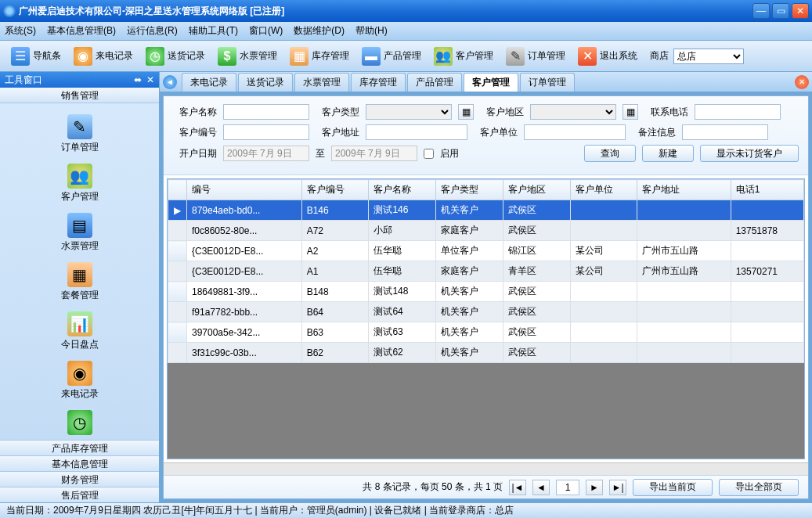 The width and height of the screenshot is (812, 518). What do you see at coordinates (800, 11) in the screenshot?
I see `close-button: ✕` at bounding box center [800, 11].